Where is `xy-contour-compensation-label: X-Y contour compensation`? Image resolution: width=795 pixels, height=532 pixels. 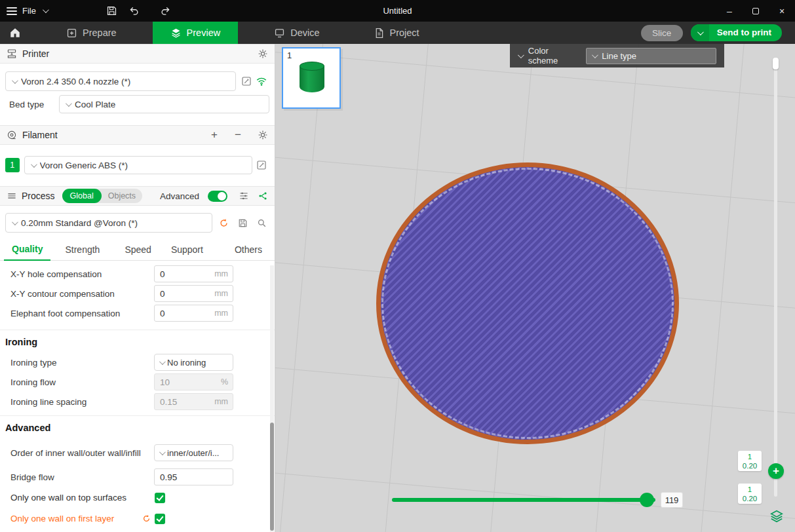
xy-contour-compensation-label: X-Y contour compensation is located at coordinates (83, 294).